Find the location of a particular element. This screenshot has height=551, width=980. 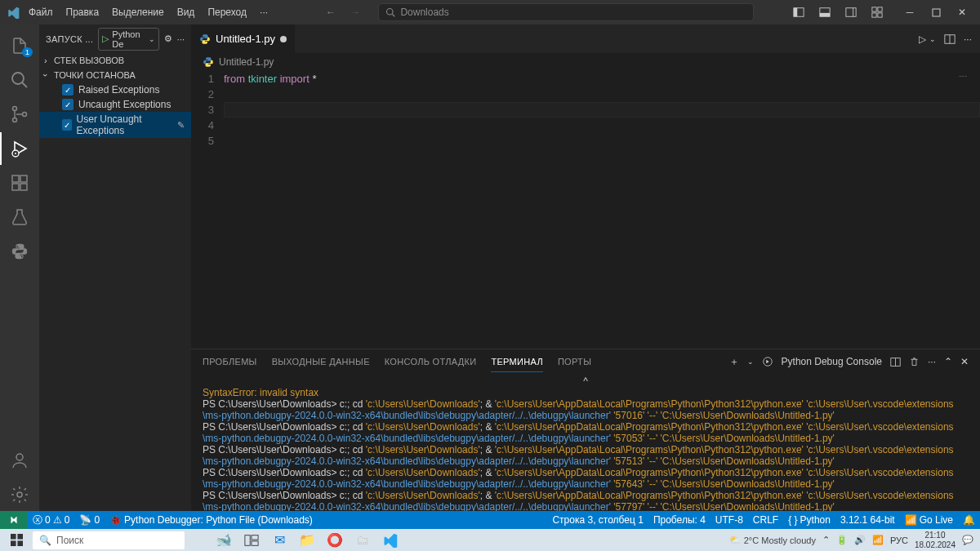

activity-scm-icon is located at coordinates (20, 114).